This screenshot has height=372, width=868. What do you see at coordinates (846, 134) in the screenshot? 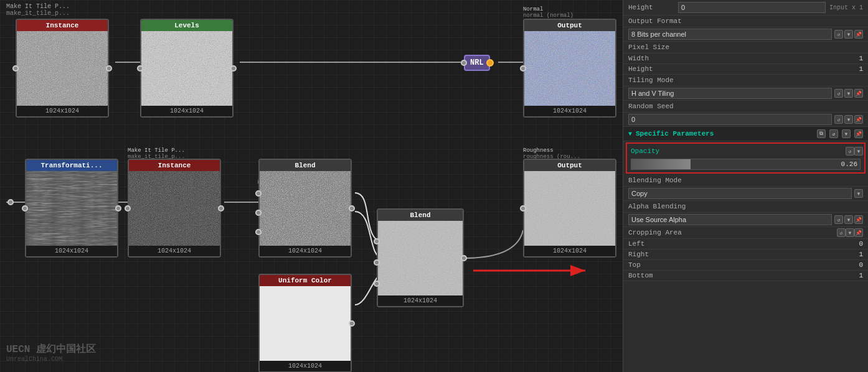
I see `sp-icon-down: ▼` at bounding box center [846, 134].